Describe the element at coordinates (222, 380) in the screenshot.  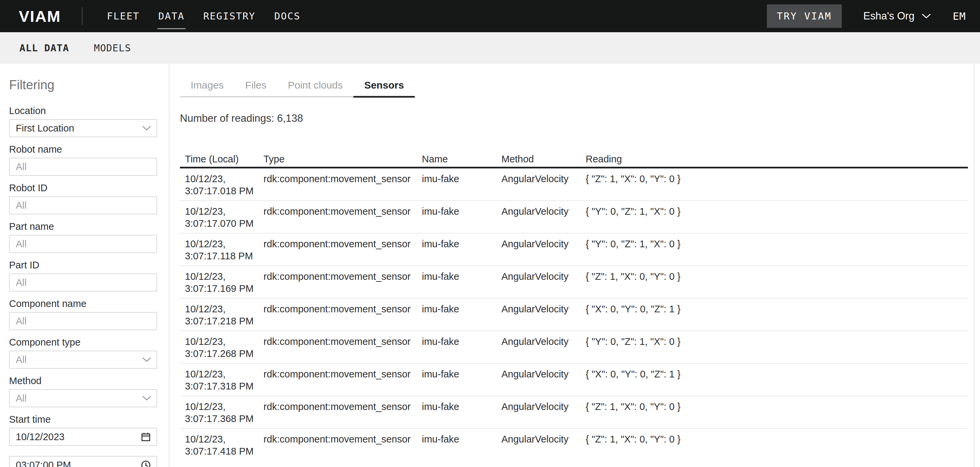
I see `cell-time: 10/12/23, 3:07:17.318 PM` at that location.